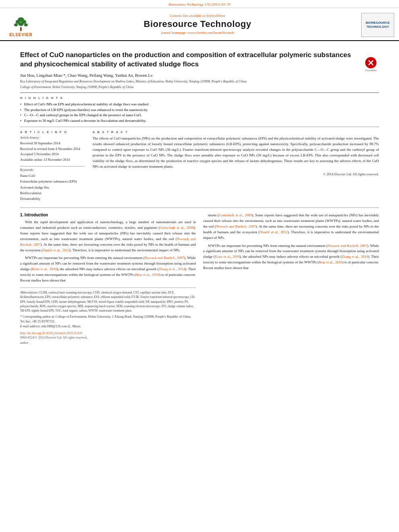 The image size is (399, 532). What do you see at coordinates (355, 257) in the screenshot?
I see `ref-zhang-r: Zhang et al., 2014` at bounding box center [355, 257].